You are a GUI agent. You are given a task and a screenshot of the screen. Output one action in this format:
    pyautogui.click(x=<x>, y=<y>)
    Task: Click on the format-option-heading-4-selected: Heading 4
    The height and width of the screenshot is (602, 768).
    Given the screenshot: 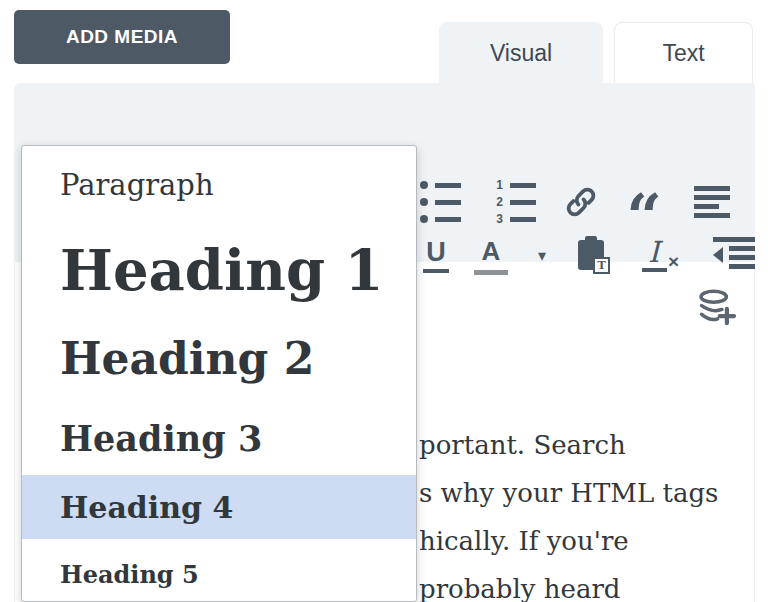 What is the action you would take?
    pyautogui.click(x=219, y=507)
    